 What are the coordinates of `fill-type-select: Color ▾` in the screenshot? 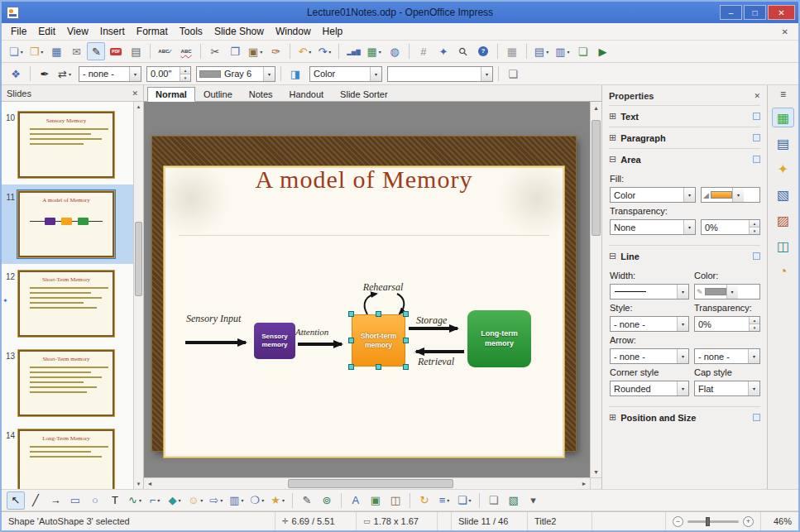 It's located at (653, 195).